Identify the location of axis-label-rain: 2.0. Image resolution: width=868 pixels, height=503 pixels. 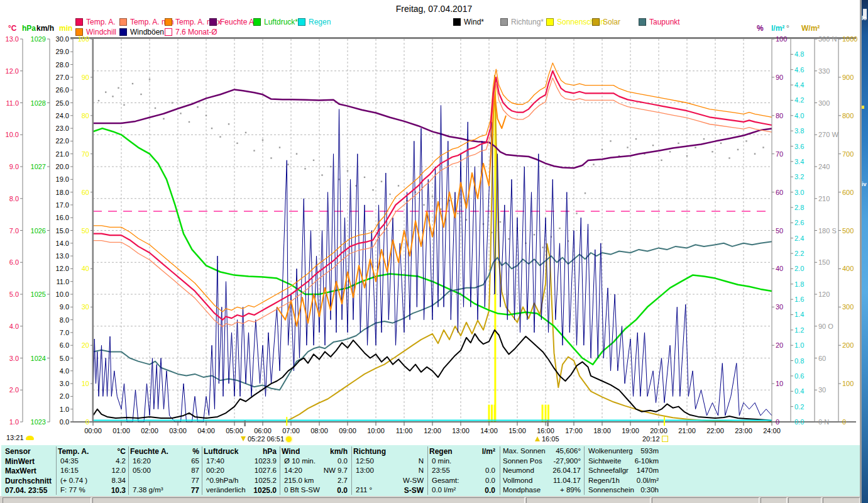
(799, 268).